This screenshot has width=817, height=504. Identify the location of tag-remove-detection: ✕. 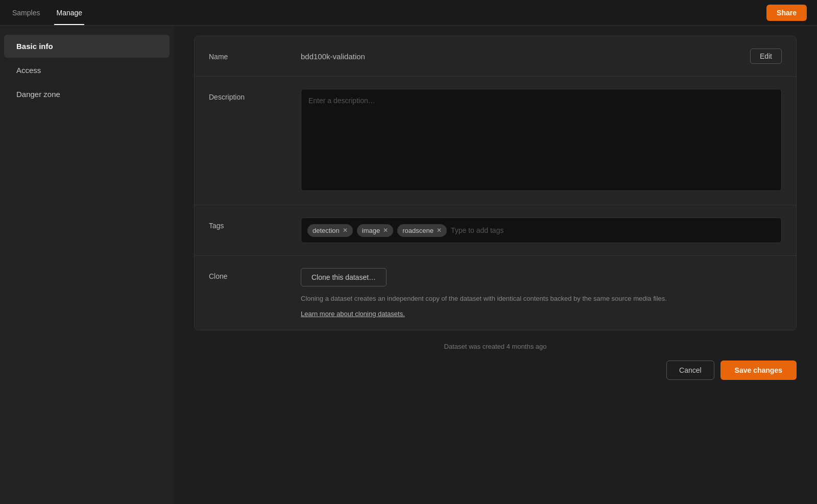
(345, 230).